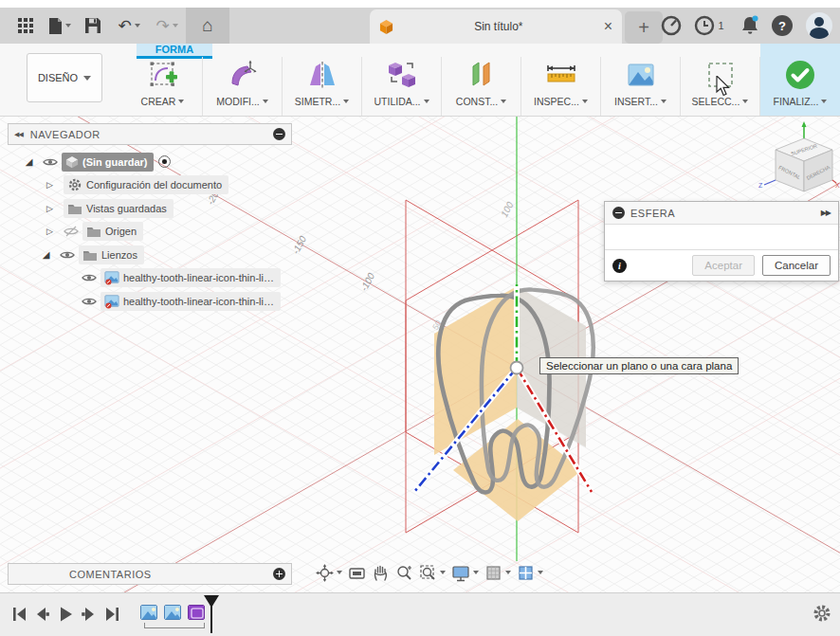 The height and width of the screenshot is (636, 840). I want to click on orbit-button, so click(329, 572).